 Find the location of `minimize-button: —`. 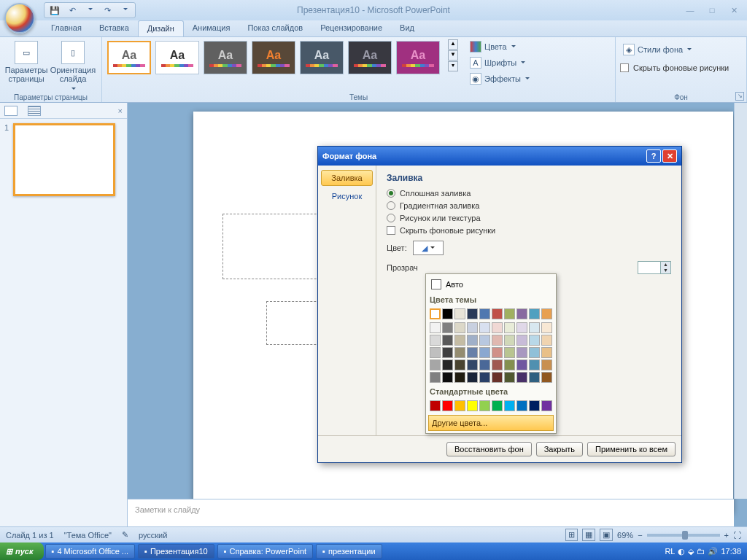

minimize-button: — is located at coordinates (690, 10).